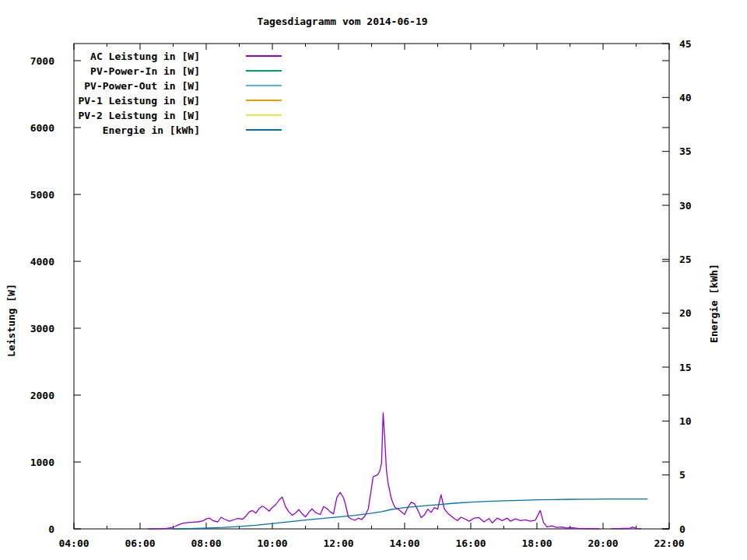 This screenshot has height=560, width=747. I want to click on legend-label-ac-leistung: AC Leistung in [W], so click(145, 56).